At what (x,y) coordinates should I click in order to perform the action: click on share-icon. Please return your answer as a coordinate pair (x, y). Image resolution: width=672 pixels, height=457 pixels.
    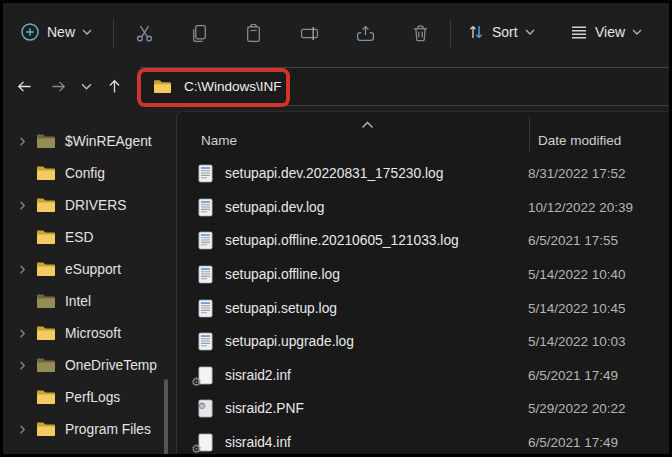
    Looking at the image, I should click on (365, 33).